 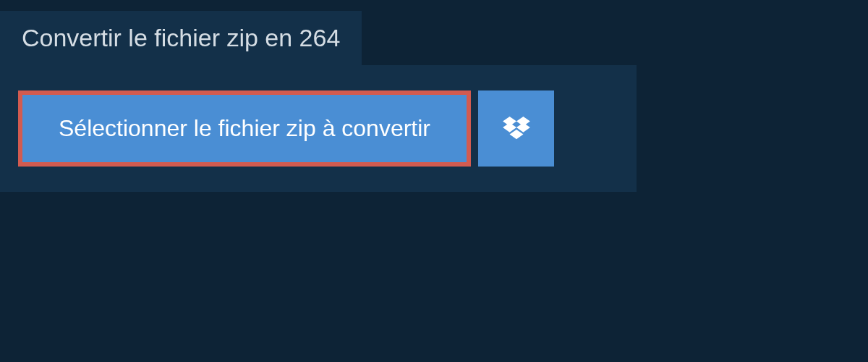 What do you see at coordinates (318, 129) in the screenshot?
I see `button-row: Sélectionner le fichier zip à convertir` at bounding box center [318, 129].